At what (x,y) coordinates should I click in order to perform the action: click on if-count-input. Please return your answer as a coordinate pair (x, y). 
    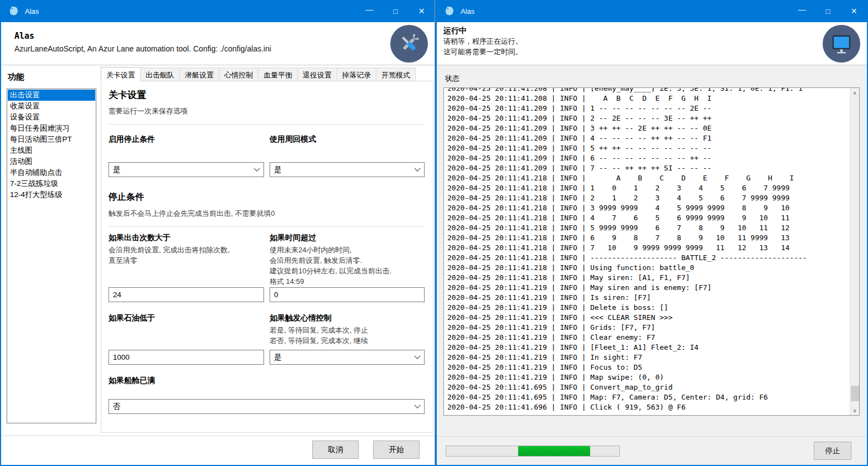
    Looking at the image, I should click on (186, 294).